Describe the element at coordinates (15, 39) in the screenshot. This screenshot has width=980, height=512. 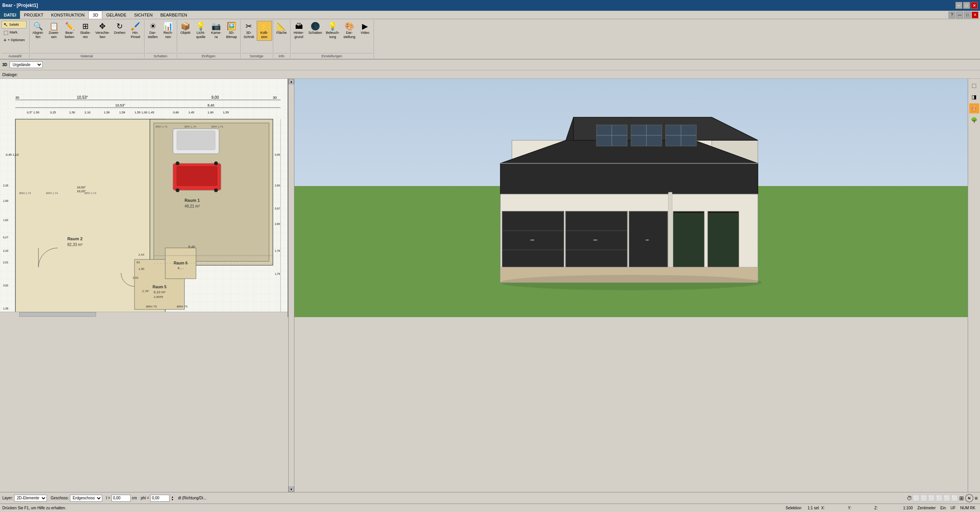
I see `toolbar-auswahl-group: ↖ Selekt ⬚ Mark. + + Optionen Auswahl` at that location.